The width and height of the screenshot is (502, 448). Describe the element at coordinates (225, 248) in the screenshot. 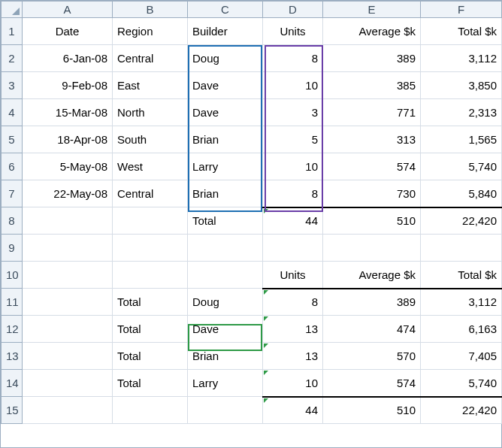

I see `cell-C9` at that location.